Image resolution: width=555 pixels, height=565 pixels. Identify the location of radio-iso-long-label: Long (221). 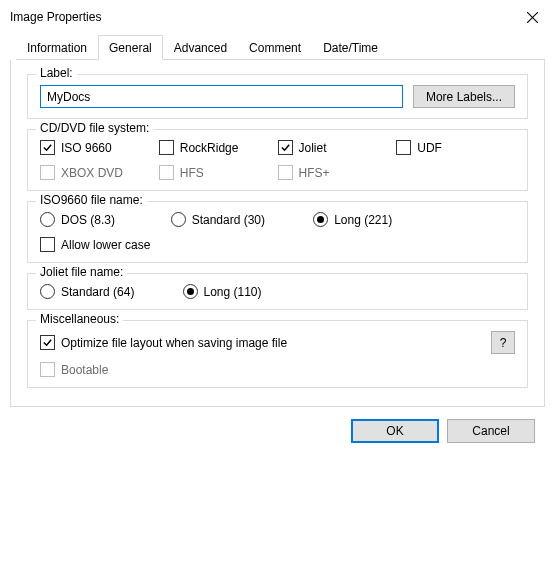
(363, 220).